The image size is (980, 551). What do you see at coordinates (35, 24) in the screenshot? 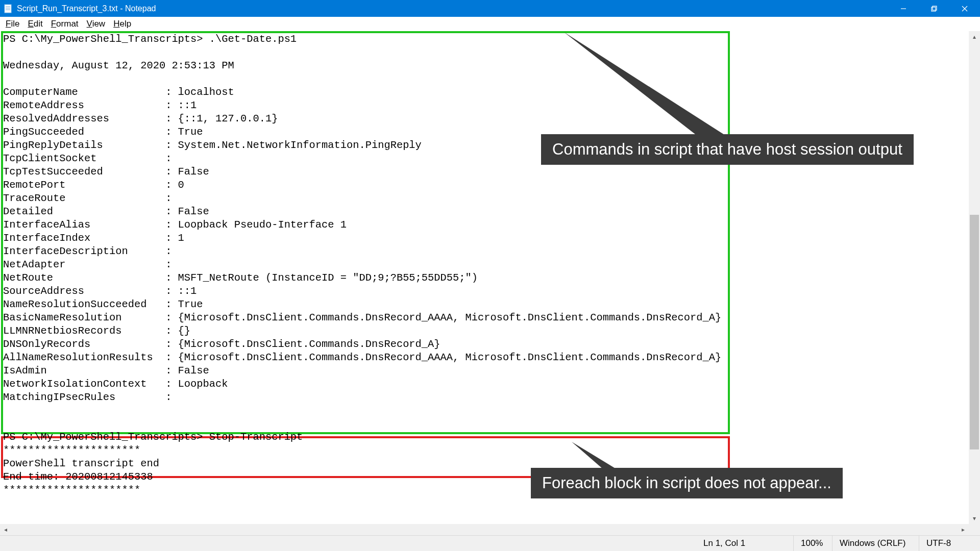
I see `menu-edit: Edit` at bounding box center [35, 24].